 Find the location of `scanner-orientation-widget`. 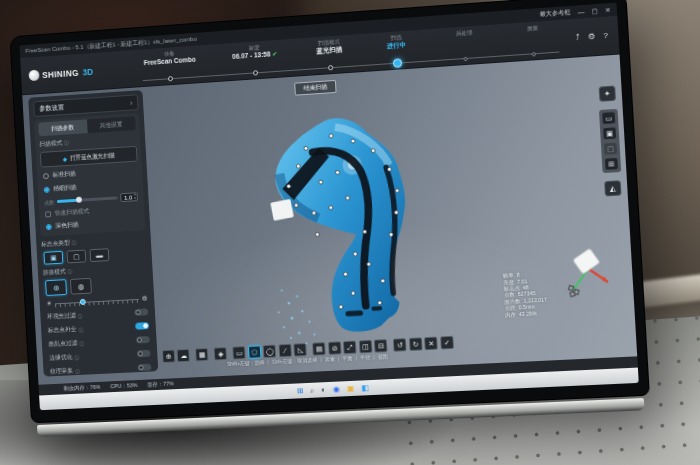

scanner-orientation-widget is located at coordinates (585, 280).